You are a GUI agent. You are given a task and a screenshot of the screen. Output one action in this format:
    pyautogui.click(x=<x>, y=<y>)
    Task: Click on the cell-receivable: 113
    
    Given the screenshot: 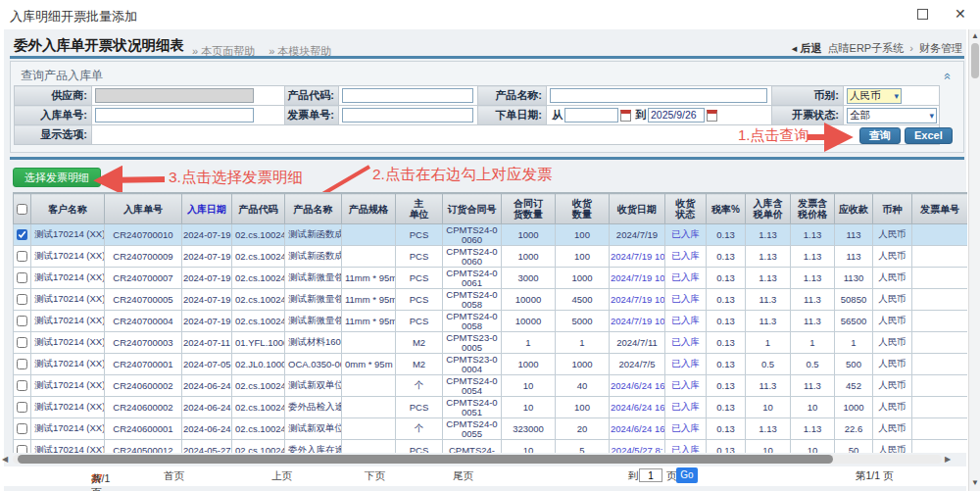 What is the action you would take?
    pyautogui.click(x=855, y=257)
    